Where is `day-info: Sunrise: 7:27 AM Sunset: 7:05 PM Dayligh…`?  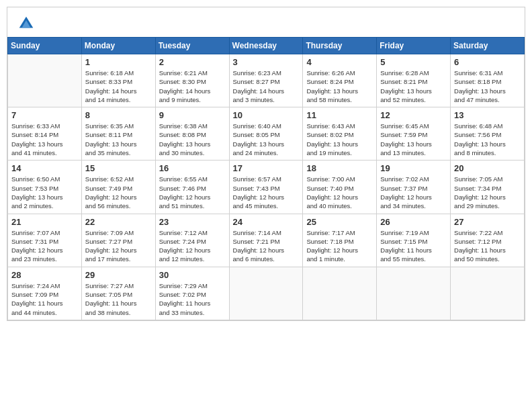
day-info: Sunrise: 7:27 AM Sunset: 7:05 PM Dayligh… is located at coordinates (118, 300).